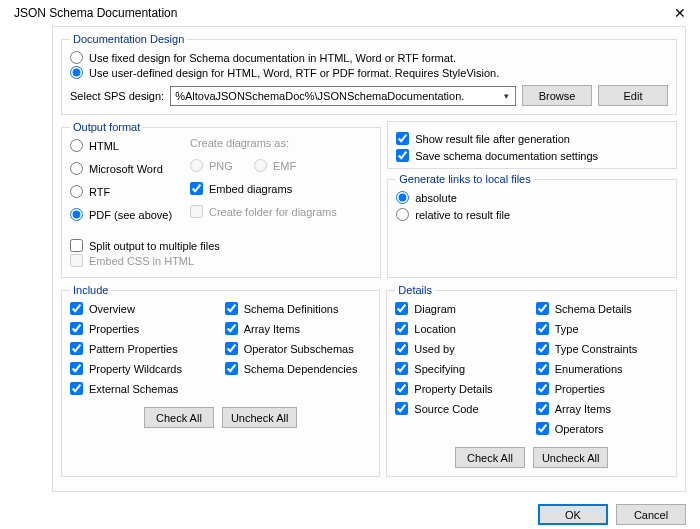 This screenshot has height=529, width=700. What do you see at coordinates (492, 139) in the screenshot?
I see `show-result-label: Show result file after generation` at bounding box center [492, 139].